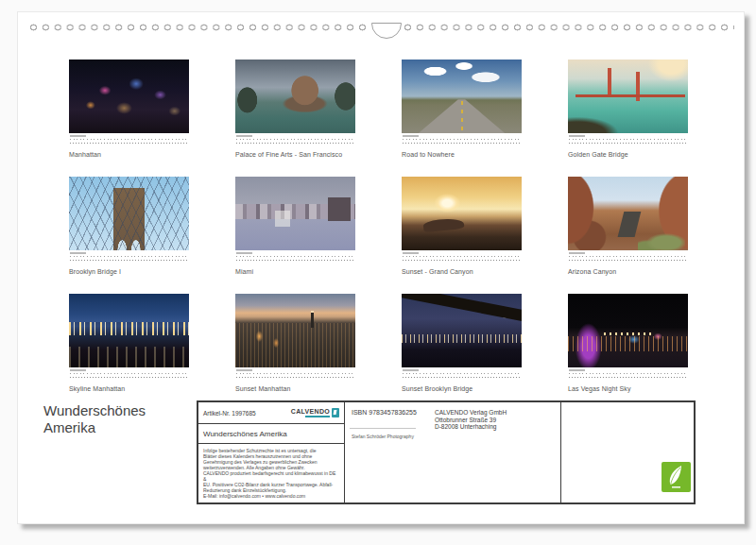 The image size is (756, 545). I want to click on hanger-notch, so click(387, 30).